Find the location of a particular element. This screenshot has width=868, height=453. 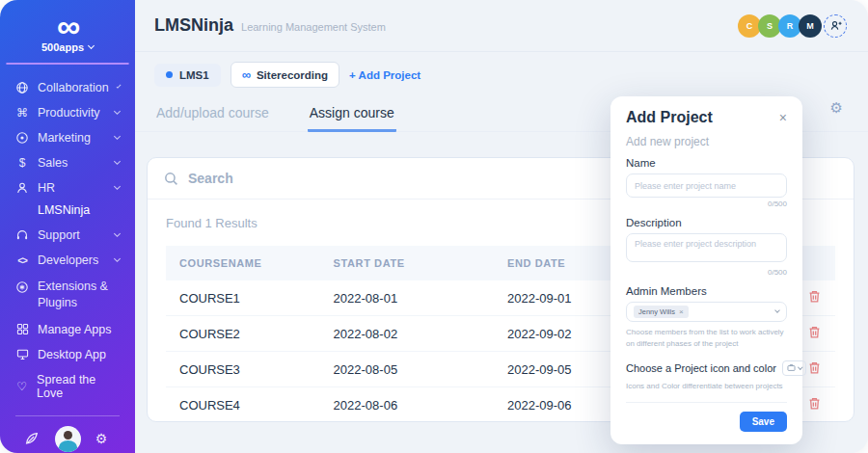

globe-icon is located at coordinates (22, 88).